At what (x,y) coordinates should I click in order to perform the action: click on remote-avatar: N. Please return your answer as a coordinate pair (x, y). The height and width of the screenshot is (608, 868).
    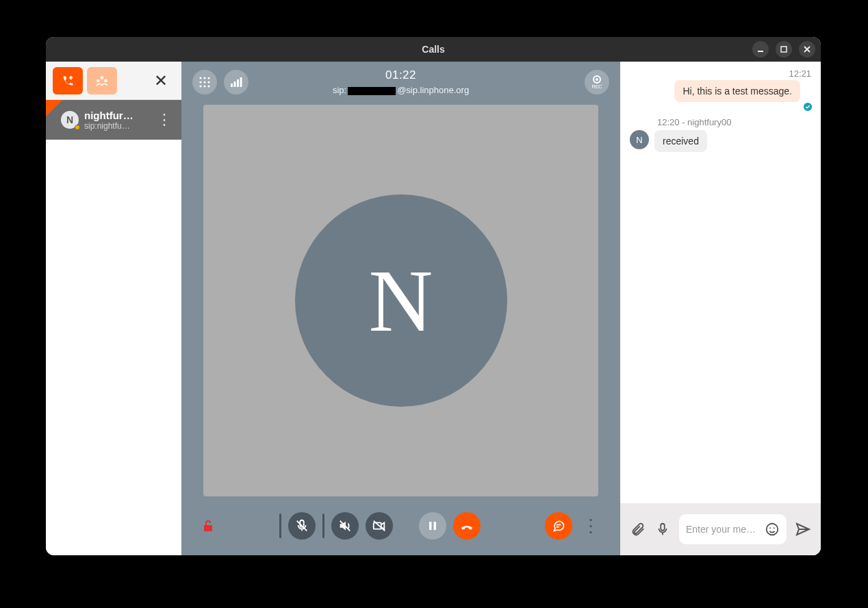
    Looking at the image, I should click on (401, 301).